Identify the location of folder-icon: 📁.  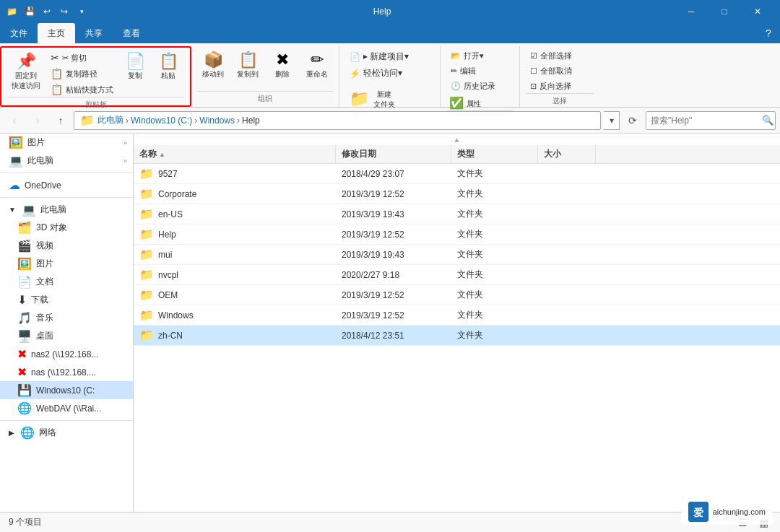
(147, 173).